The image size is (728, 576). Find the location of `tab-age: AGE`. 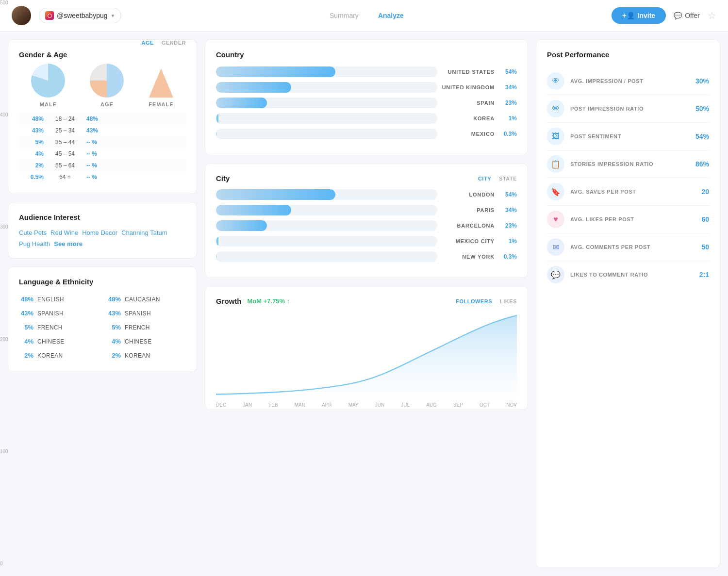

tab-age: AGE is located at coordinates (148, 43).